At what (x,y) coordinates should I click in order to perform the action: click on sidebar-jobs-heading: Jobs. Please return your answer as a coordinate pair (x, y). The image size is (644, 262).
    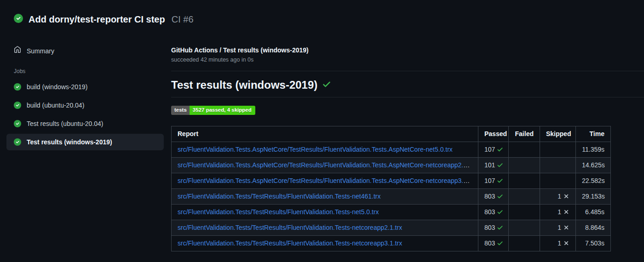
    Looking at the image, I should click on (92, 71).